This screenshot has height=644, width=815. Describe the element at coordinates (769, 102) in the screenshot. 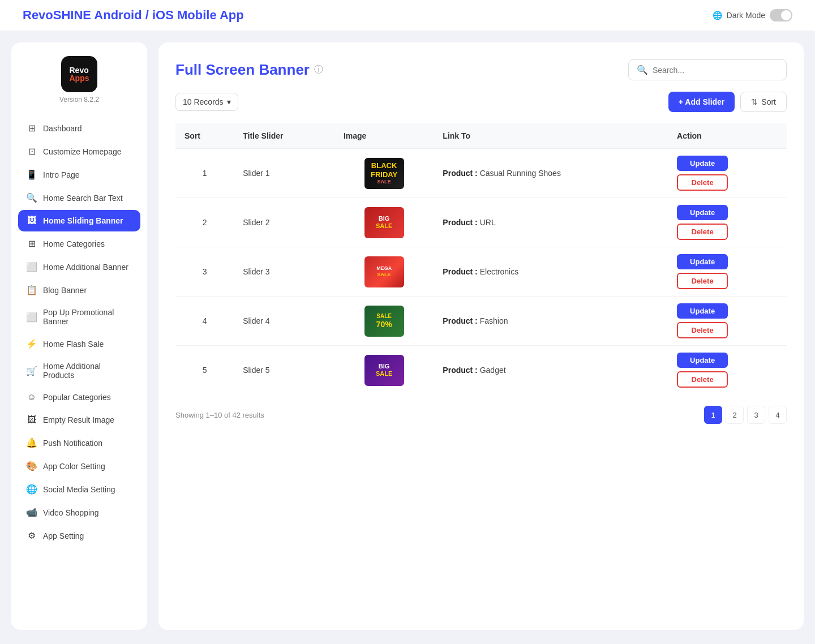

I see `sort-label: Sort` at that location.